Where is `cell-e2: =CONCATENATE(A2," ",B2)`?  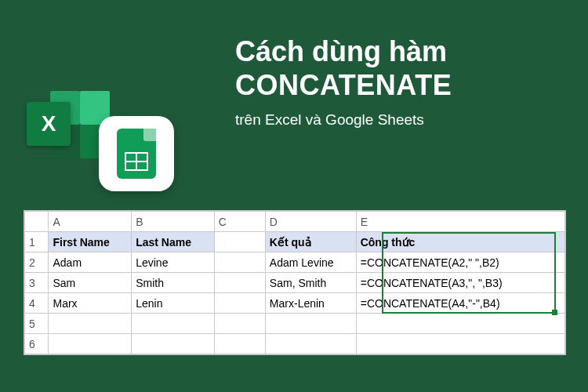
cell-e2: =CONCATENATE(A2," ",B2) is located at coordinates (460, 263).